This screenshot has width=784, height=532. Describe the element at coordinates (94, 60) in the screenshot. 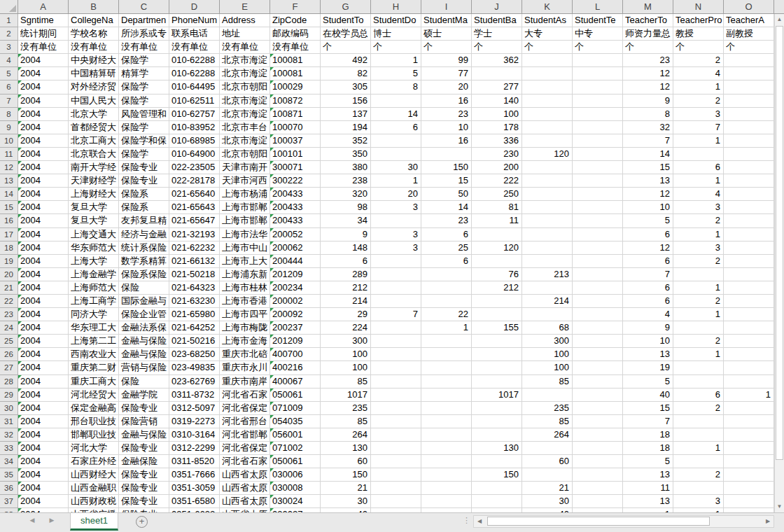

I see `cell-B4: 中央财经大` at that location.